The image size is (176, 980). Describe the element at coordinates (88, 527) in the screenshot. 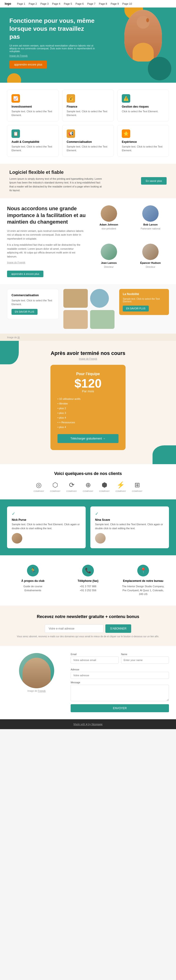

I see `testimonials-section: ✓ Nick Purse Sample text. Click to selec…` at that location.